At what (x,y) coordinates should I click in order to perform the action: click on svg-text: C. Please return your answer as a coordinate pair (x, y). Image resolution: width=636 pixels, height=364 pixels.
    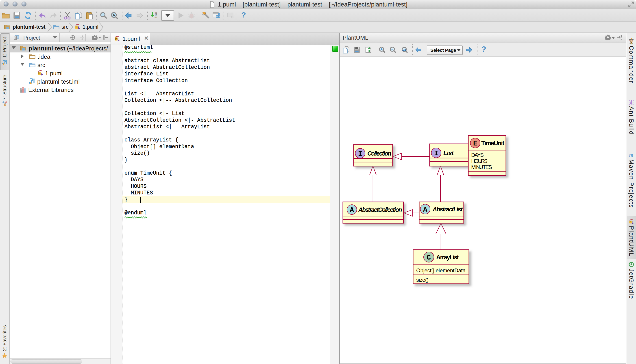
    Looking at the image, I should click on (429, 258).